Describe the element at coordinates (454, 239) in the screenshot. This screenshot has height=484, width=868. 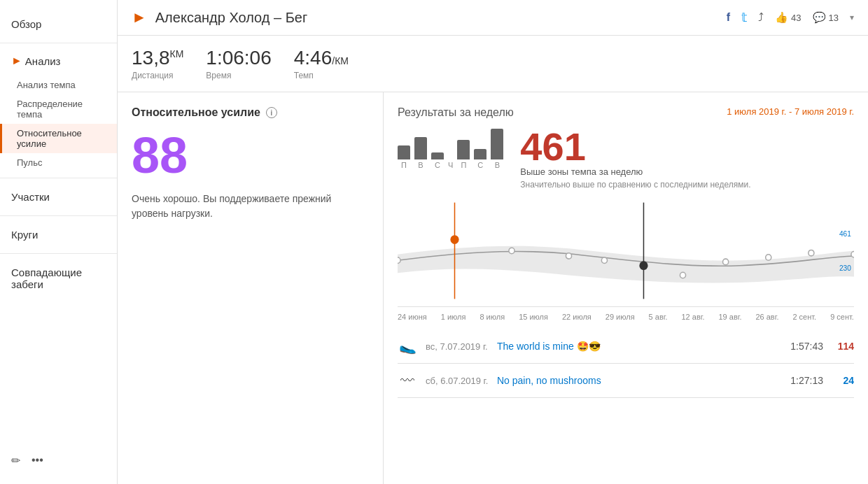
I see `point-highlight` at that location.